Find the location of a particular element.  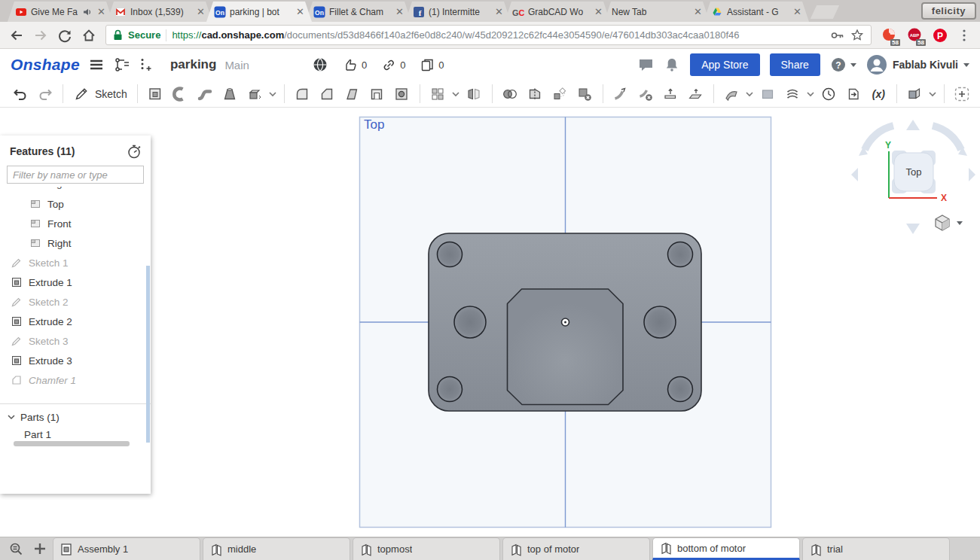

helix-icon is located at coordinates (792, 94).